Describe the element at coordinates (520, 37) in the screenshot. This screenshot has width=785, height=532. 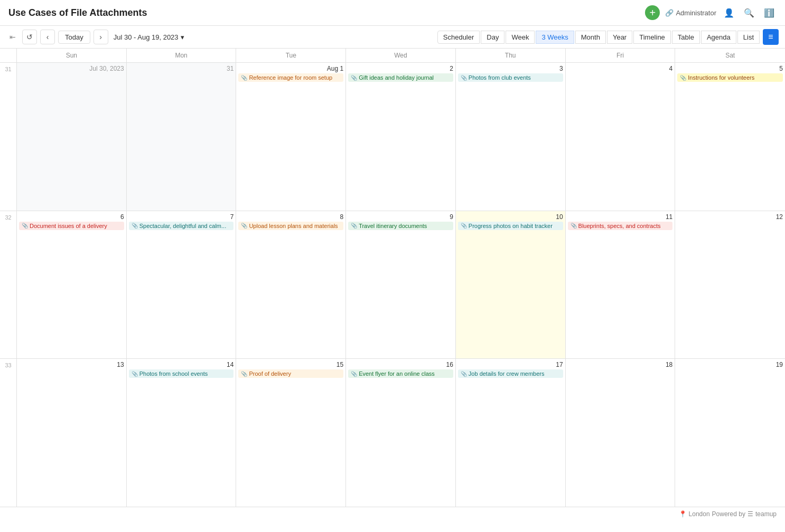
I see `view-week: Week` at that location.